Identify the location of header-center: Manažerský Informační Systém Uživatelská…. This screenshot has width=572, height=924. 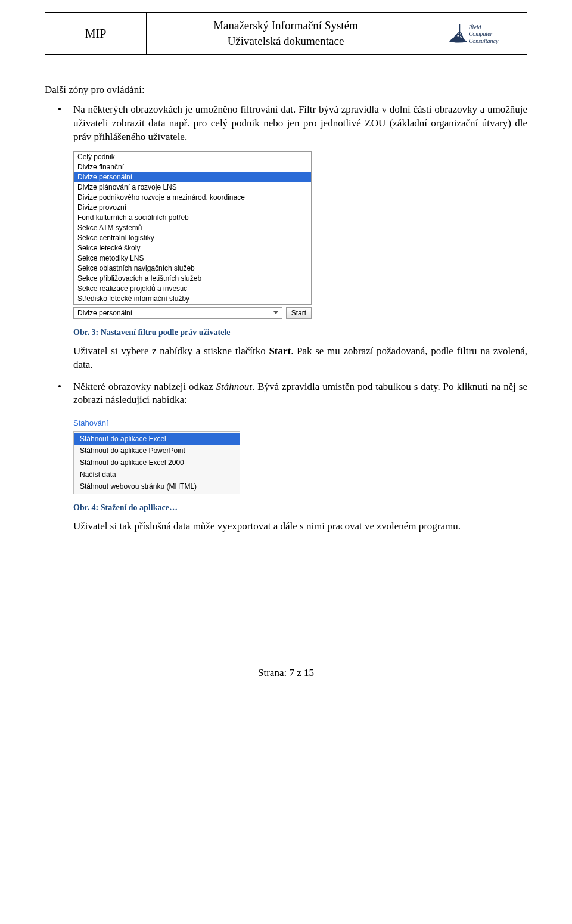
(286, 33).